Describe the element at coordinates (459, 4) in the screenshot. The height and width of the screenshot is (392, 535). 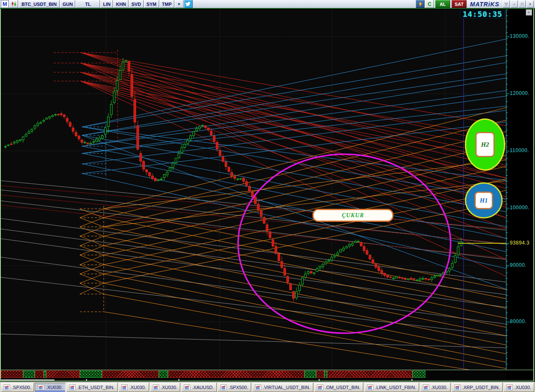
I see `sell-button: SAT` at that location.